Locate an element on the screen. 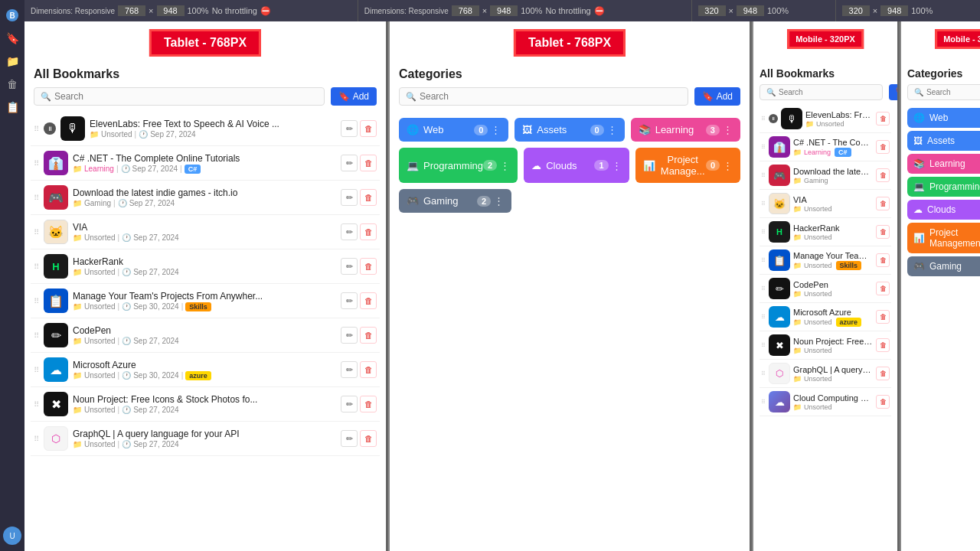 This screenshot has width=980, height=551. category-button-clouds: ☁ Clouds 1 ⋮ is located at coordinates (576, 165).